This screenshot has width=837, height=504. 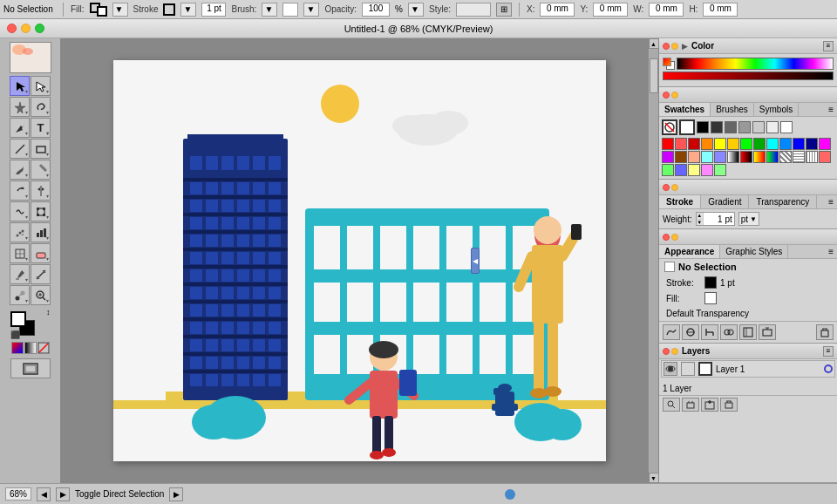 What do you see at coordinates (717, 127) in the screenshot?
I see `swatch-dark-gray` at bounding box center [717, 127].